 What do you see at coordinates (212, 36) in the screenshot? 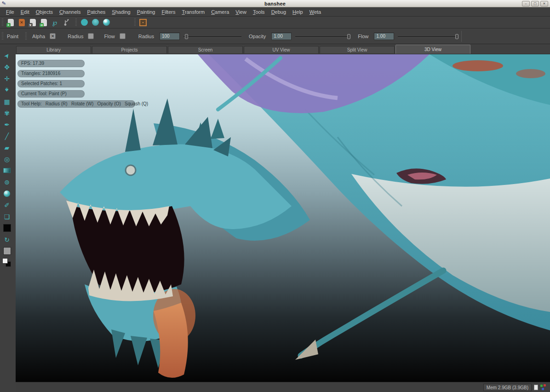
I see `radius-slider` at bounding box center [212, 36].